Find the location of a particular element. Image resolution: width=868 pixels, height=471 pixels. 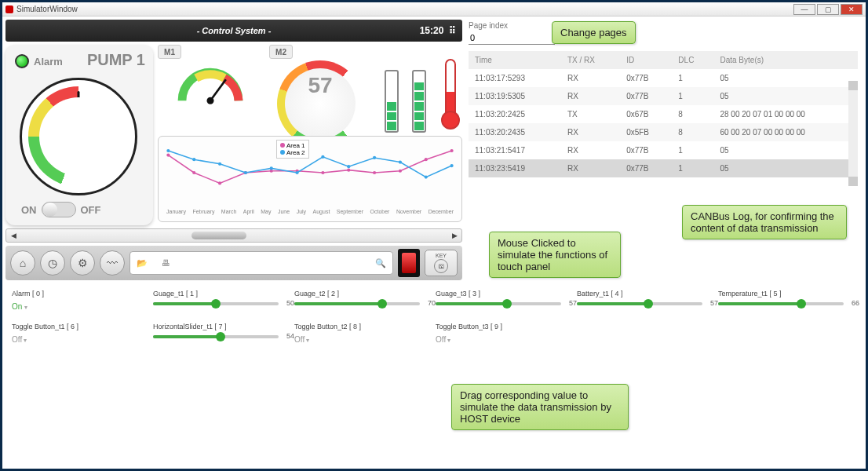

chart-tick: September is located at coordinates (350, 212).